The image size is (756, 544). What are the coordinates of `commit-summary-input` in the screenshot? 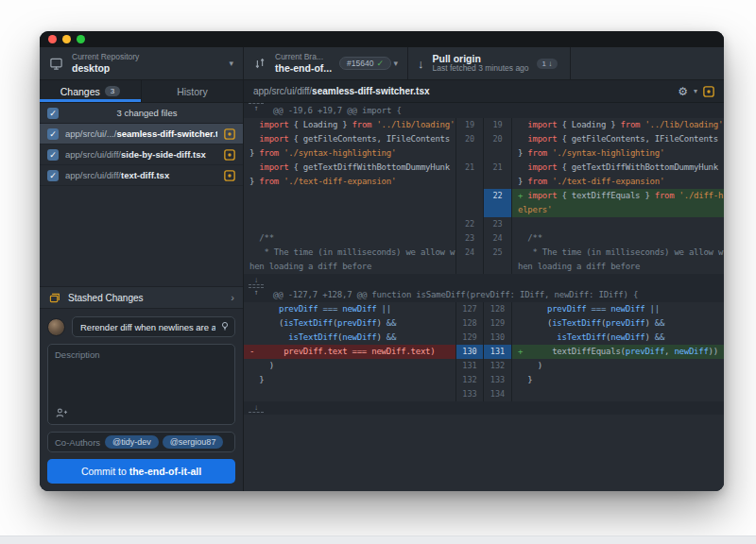 It's located at (153, 327).